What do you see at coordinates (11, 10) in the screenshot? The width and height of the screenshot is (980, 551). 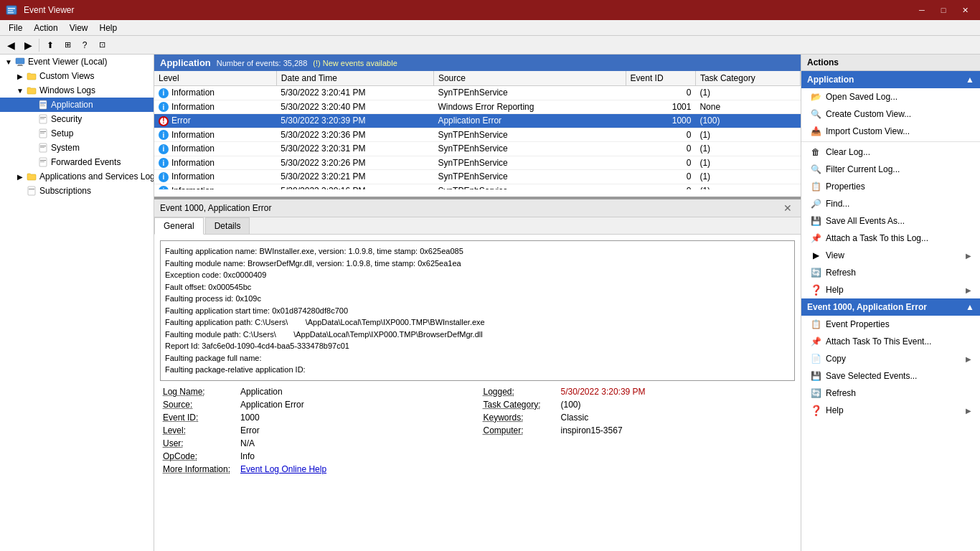 I see `app-icon` at bounding box center [11, 10].